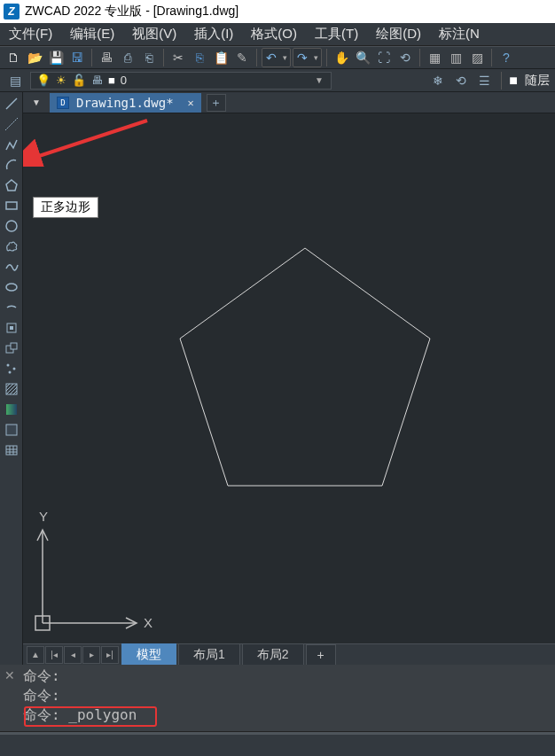  I want to click on table-tool, so click(12, 450).